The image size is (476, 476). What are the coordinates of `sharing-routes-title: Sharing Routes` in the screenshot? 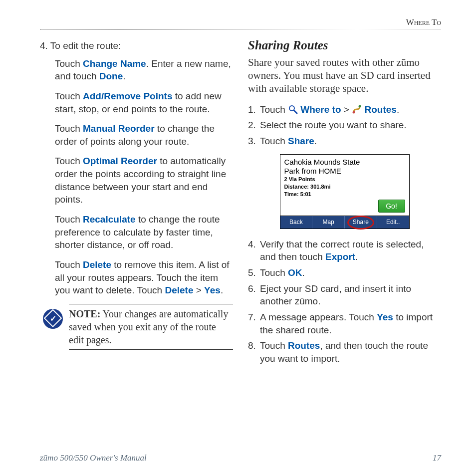 It's located at (344, 45).